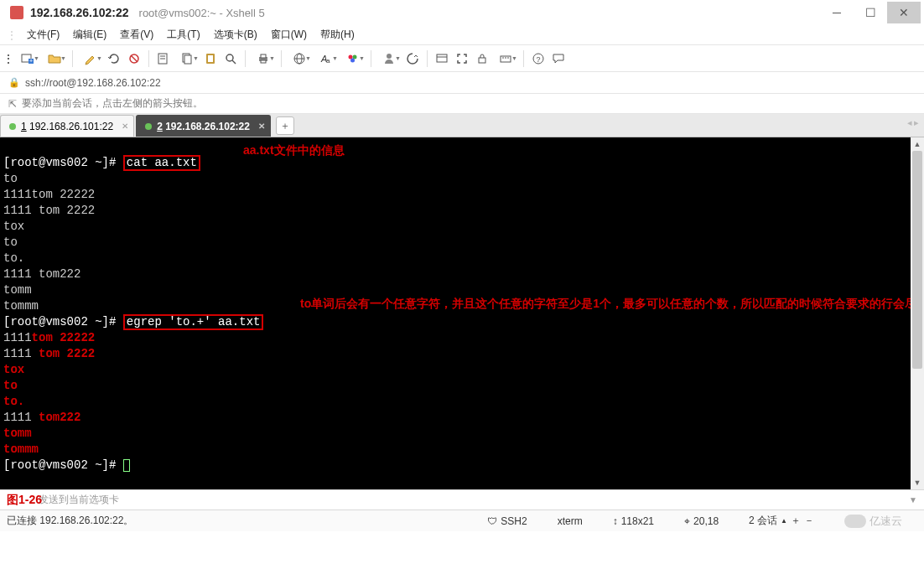 The image size is (924, 569). Describe the element at coordinates (164, 59) in the screenshot. I see `properties-button` at that location.